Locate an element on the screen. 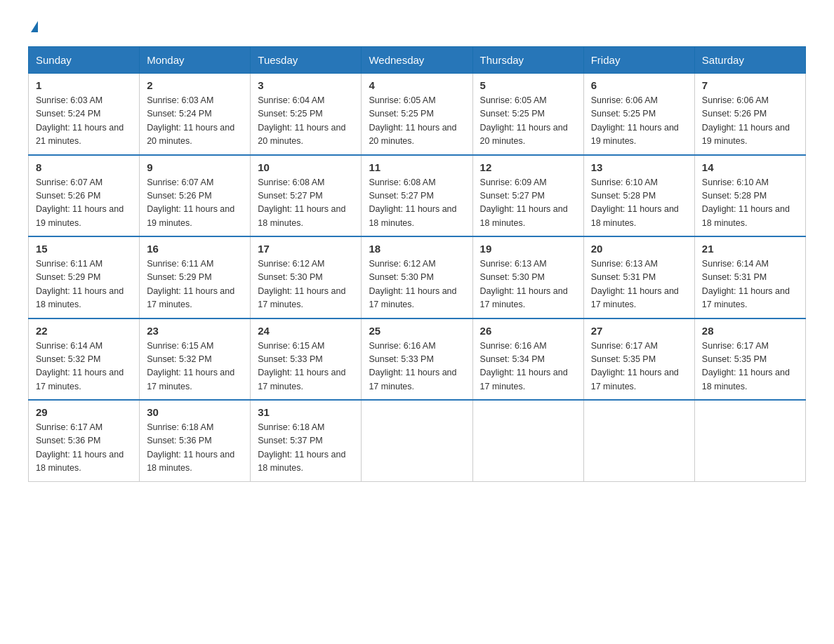 The width and height of the screenshot is (834, 644). calendar-cell: 16Sunrise: 6:11 AMSunset: 5:29 PMDayligh… is located at coordinates (195, 278).